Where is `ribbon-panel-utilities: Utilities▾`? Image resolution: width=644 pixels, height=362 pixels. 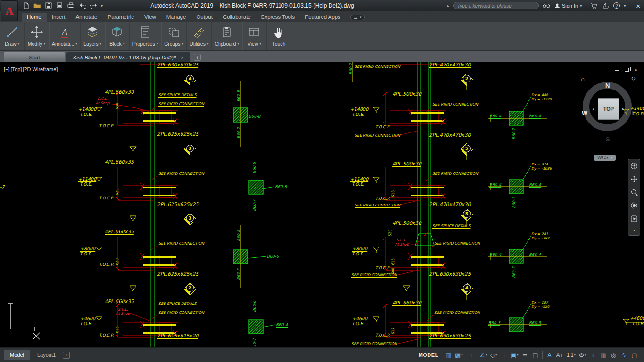
ribbon-panel-utilities: Utilities▾ is located at coordinates (199, 36).